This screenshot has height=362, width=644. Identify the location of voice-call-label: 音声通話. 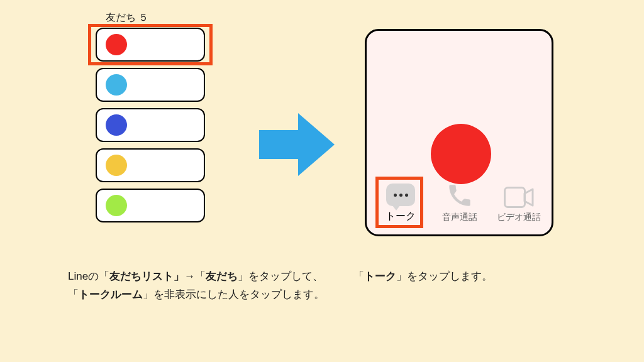
(460, 217).